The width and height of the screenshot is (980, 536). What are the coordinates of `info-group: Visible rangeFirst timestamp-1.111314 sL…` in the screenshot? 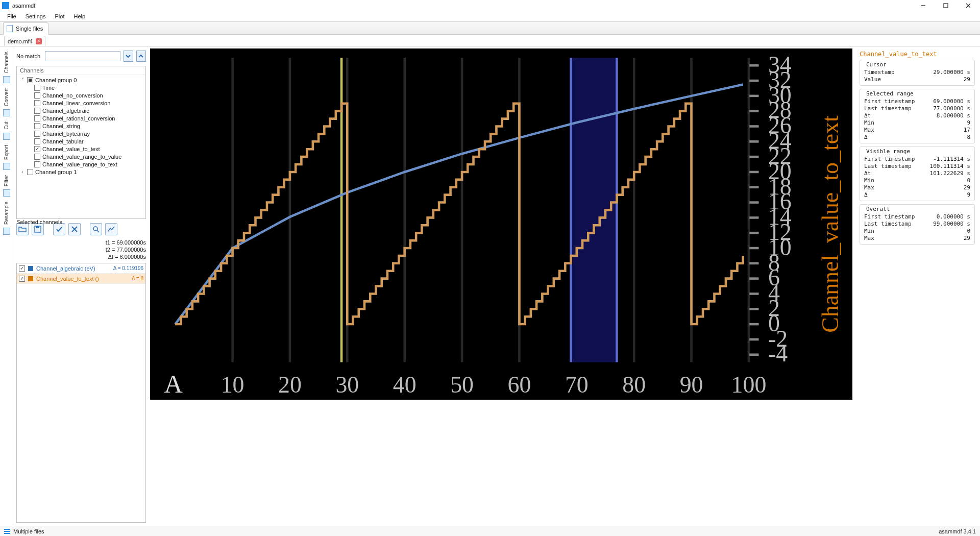 It's located at (917, 174).